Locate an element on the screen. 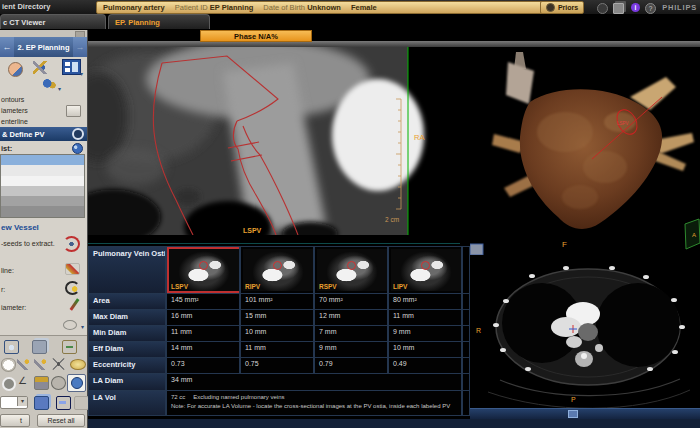  table-cell: 101 mm² is located at coordinates (277, 302).